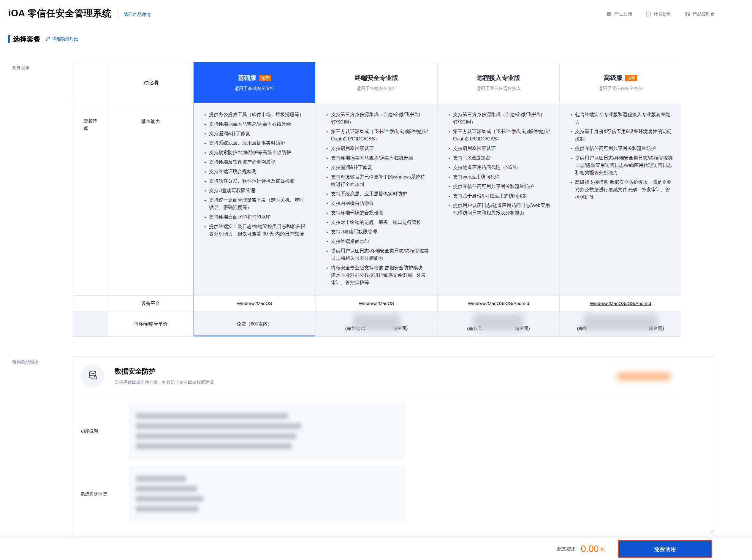  I want to click on plan-subtitle: 适用于基础安全管控, so click(255, 89).